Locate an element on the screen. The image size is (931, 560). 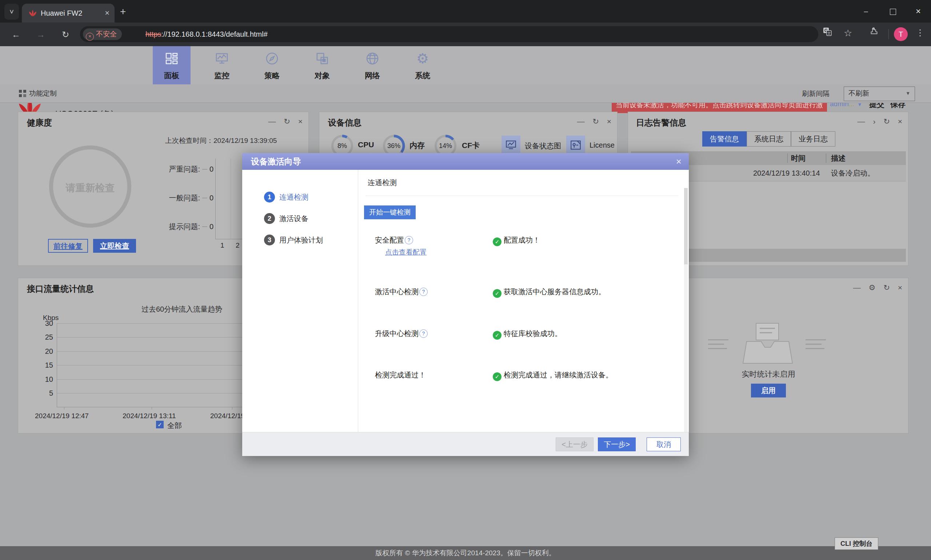
toolbar-divider is located at coordinates (888, 34).